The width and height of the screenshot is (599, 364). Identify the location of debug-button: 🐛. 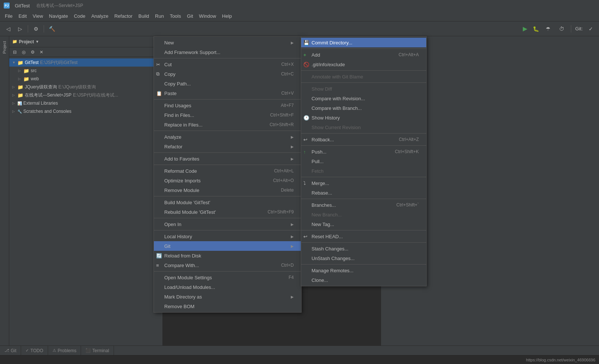
(536, 29).